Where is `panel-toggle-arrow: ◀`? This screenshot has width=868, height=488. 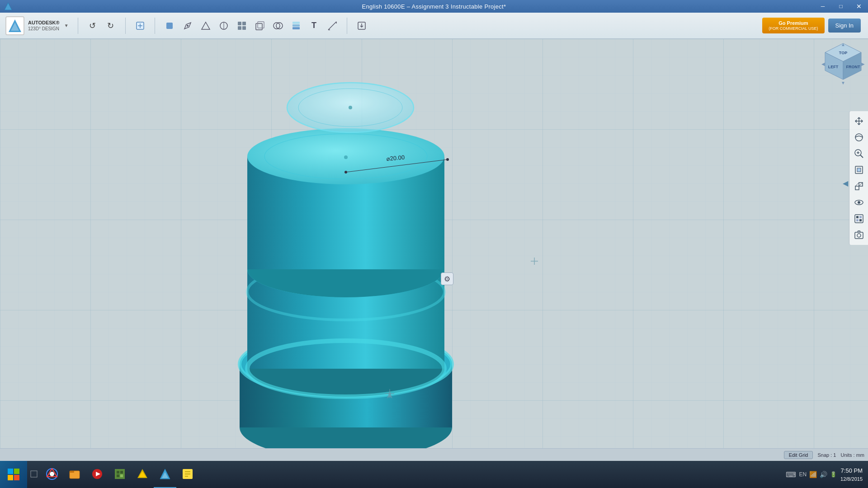 panel-toggle-arrow: ◀ is located at coordinates (845, 183).